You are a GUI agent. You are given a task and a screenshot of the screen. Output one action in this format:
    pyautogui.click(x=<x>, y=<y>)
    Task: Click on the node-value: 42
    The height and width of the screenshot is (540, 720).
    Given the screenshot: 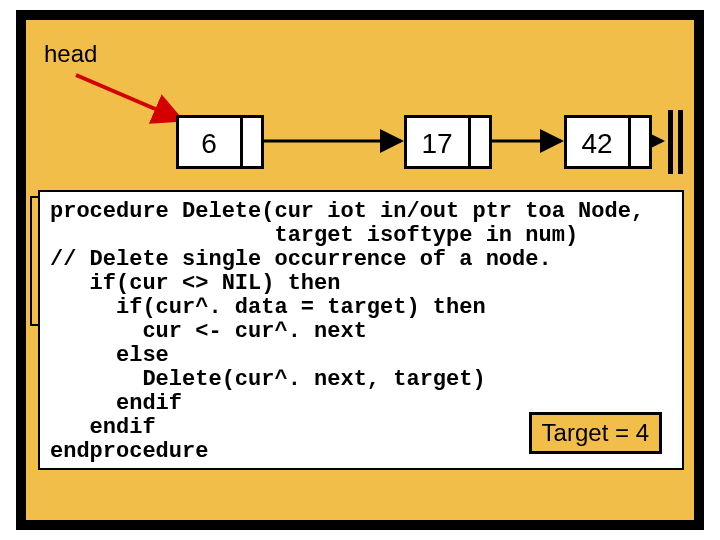 What is the action you would take?
    pyautogui.click(x=597, y=144)
    